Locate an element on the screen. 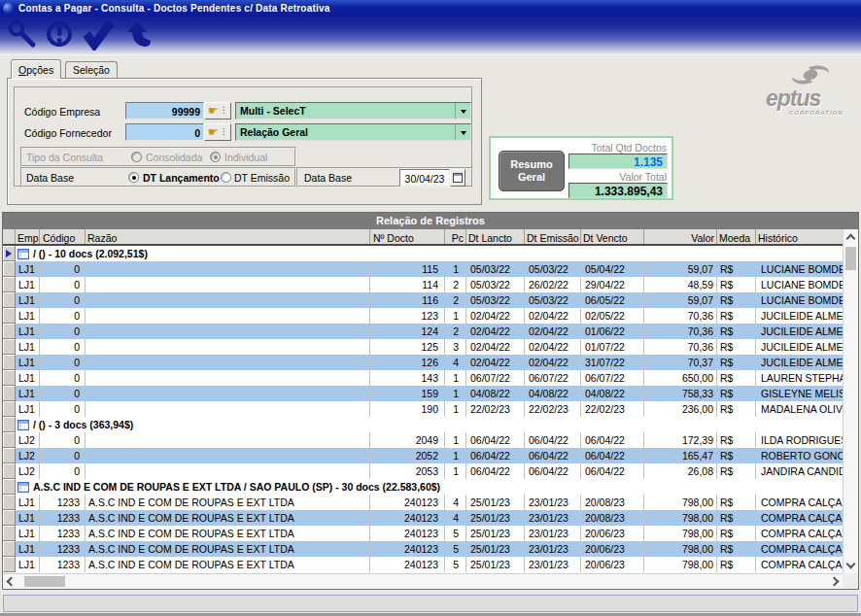 Image resolution: width=861 pixels, height=616 pixels. search-icon is located at coordinates (23, 35).